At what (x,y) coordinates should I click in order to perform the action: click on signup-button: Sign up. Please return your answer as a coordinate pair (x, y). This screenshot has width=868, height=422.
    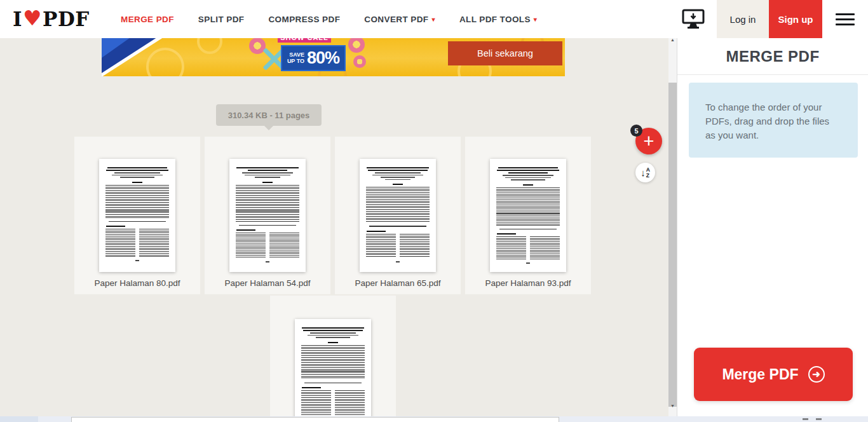
    Looking at the image, I should click on (796, 19).